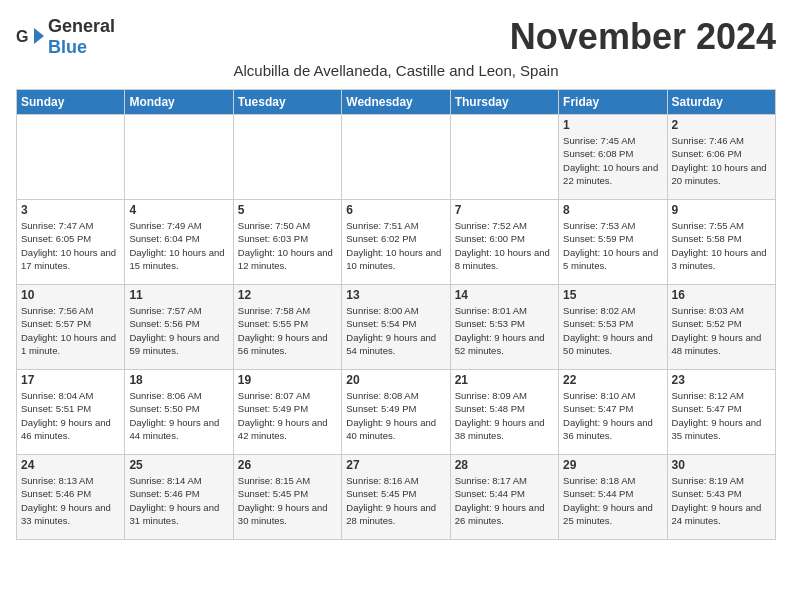  Describe the element at coordinates (396, 328) in the screenshot. I see `day-cell: 13Sunrise: 8:00 AM Sunset: 5:54 PM Dayli…` at that location.